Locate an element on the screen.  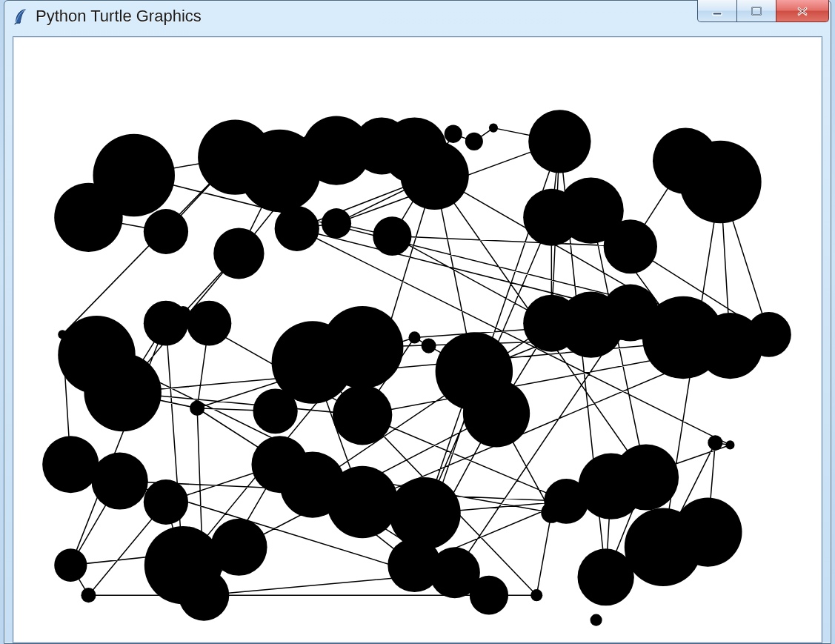
close-button is located at coordinates (802, 11).